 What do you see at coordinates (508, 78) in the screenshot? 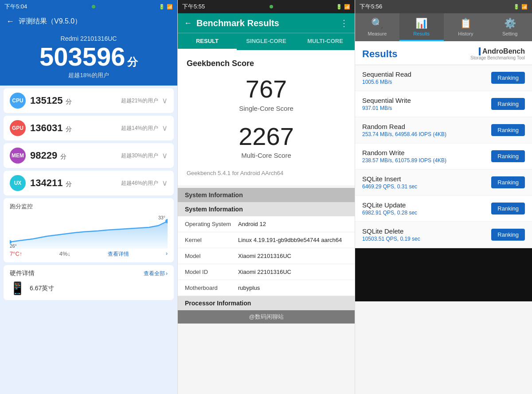
I see `ranking-btn-seq-read: Ranking` at bounding box center [508, 78].